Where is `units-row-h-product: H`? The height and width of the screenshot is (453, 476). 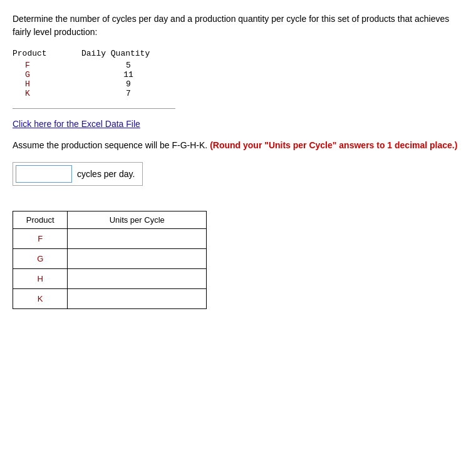 units-row-h-product: H is located at coordinates (40, 279).